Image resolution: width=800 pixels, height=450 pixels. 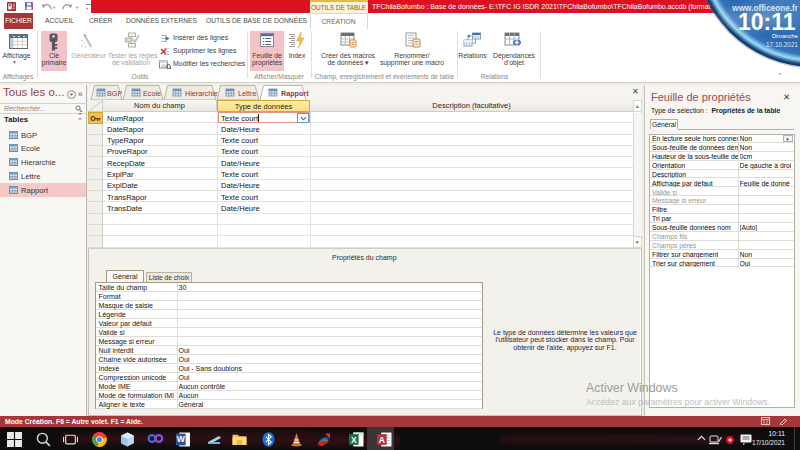 I want to click on svg-text: W, so click(x=182, y=439).